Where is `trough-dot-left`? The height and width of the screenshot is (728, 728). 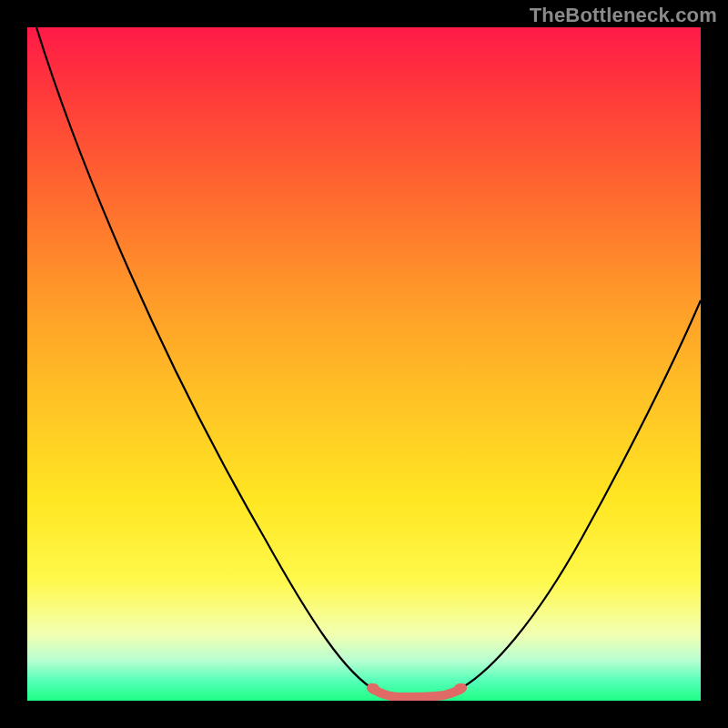
trough-dot-left is located at coordinates (374, 689).